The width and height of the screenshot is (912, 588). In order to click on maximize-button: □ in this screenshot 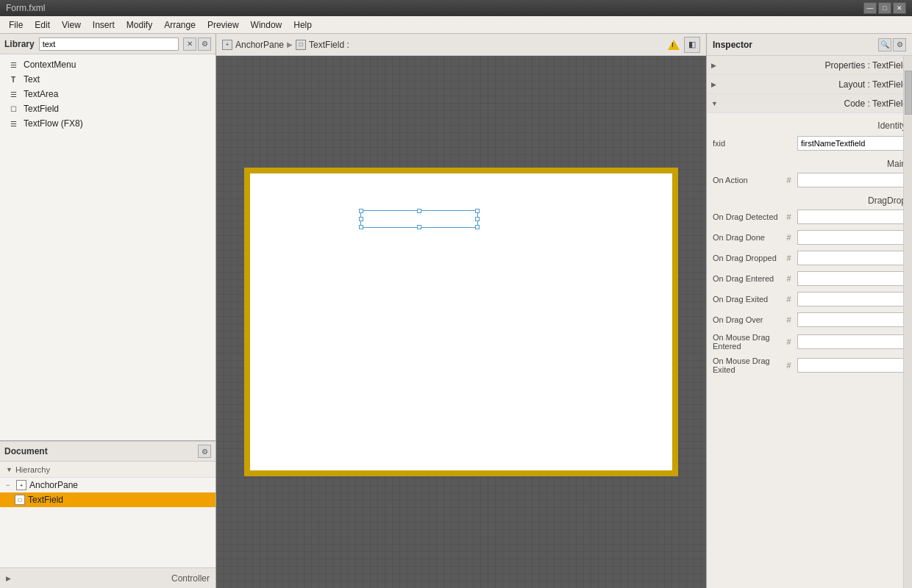, I will do `click(885, 8)`.